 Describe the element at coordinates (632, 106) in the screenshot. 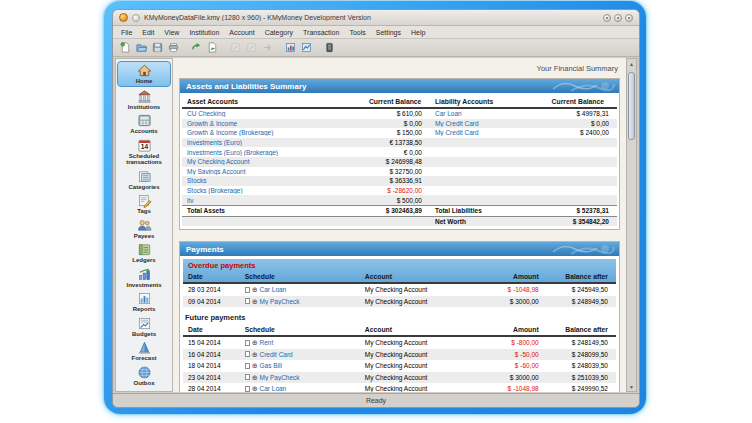

I see `scrollbar-thumb` at that location.